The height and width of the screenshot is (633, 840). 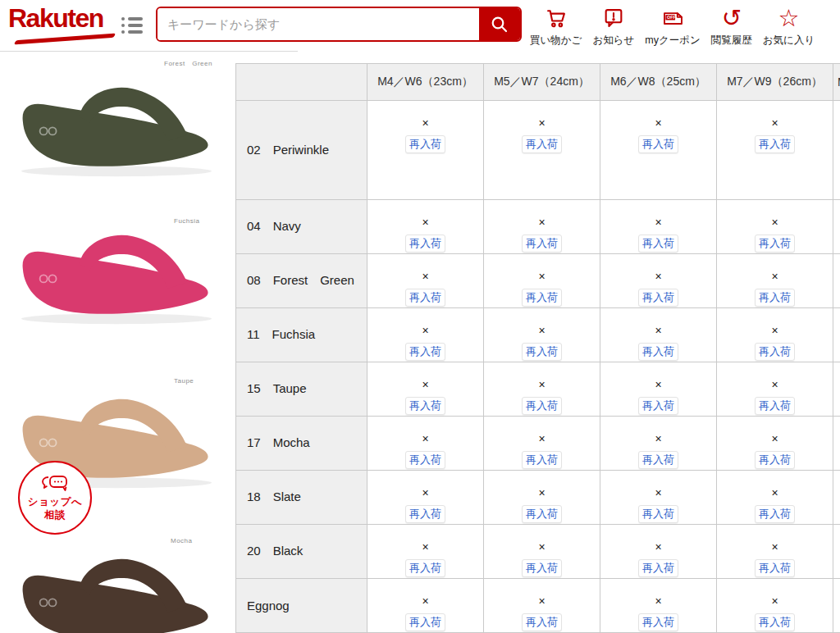 What do you see at coordinates (556, 26) in the screenshot?
I see `nav-cart: 買い物かご` at bounding box center [556, 26].